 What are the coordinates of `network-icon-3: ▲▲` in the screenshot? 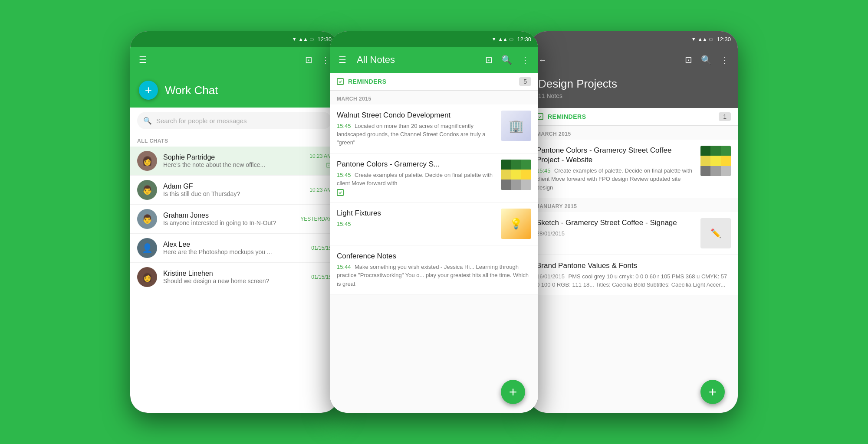 It's located at (703, 39).